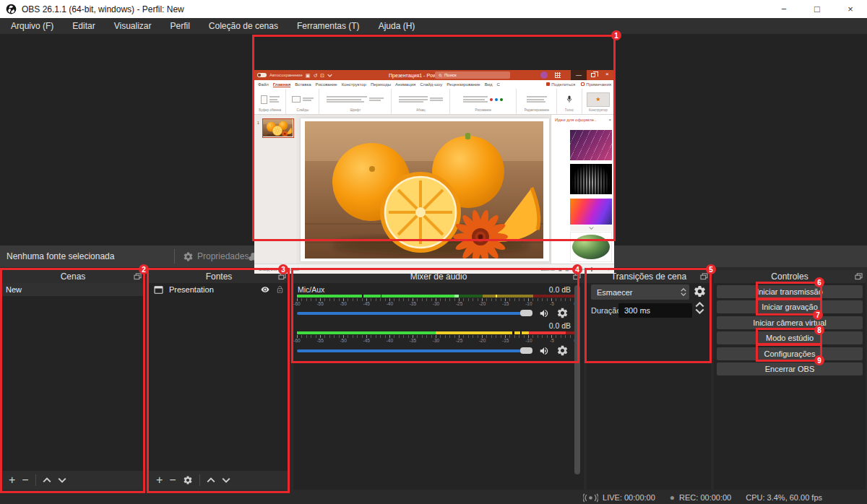 Image resolution: width=867 pixels, height=504 pixels. I want to click on track2-slider-handle, so click(526, 351).